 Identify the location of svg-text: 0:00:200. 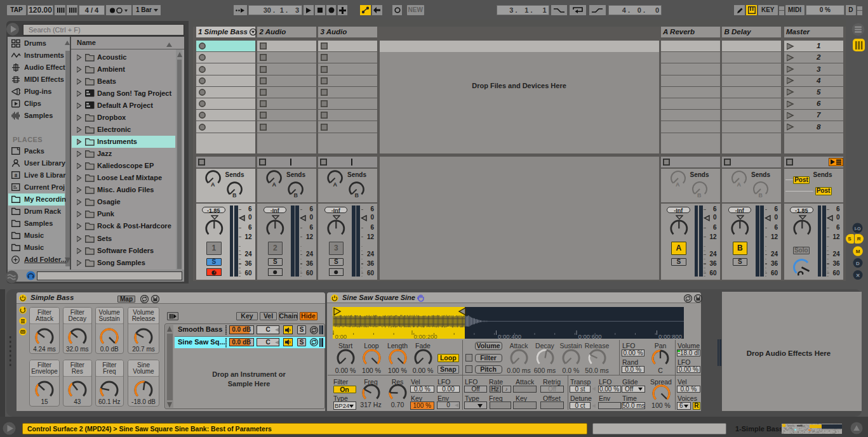
(425, 336).